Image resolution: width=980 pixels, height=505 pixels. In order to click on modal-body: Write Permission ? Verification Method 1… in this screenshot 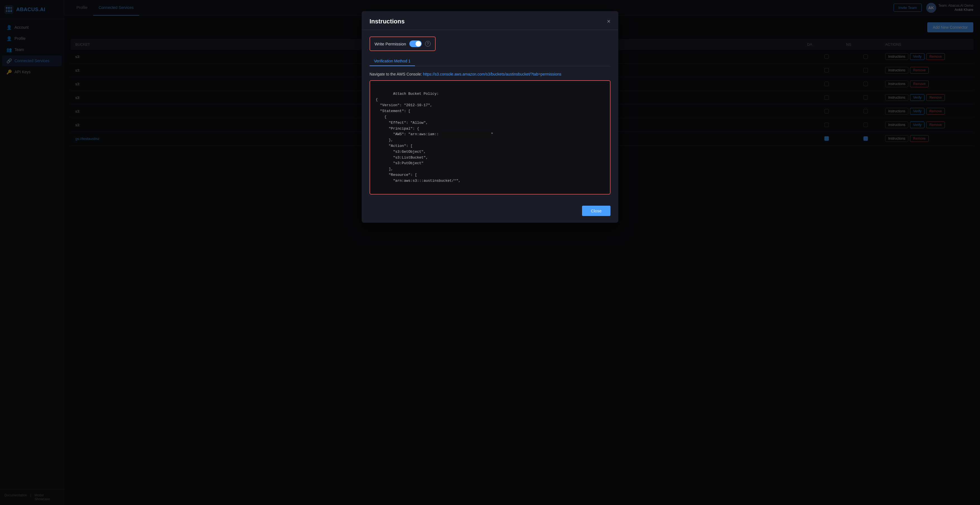, I will do `click(490, 116)`.